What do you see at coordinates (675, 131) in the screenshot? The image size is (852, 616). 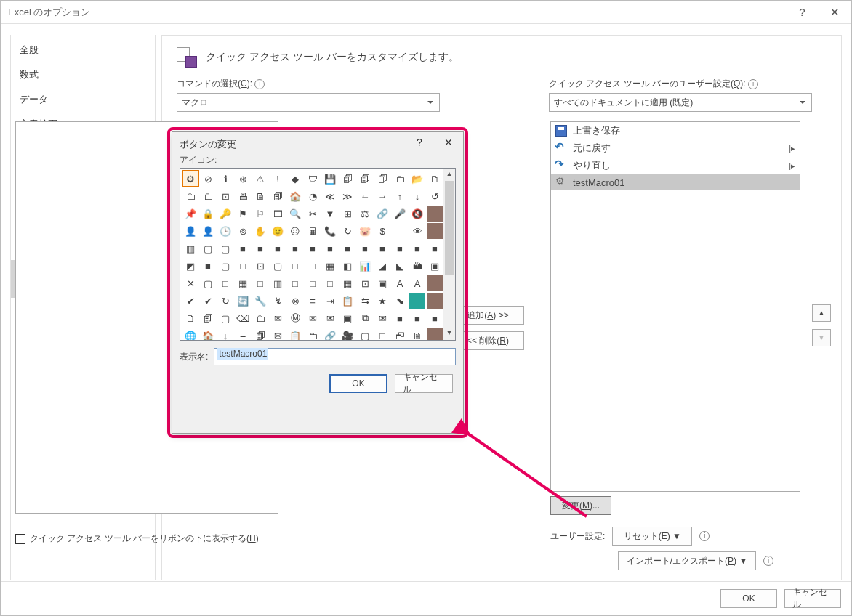 I see `qat-item: 上書き保存` at bounding box center [675, 131].